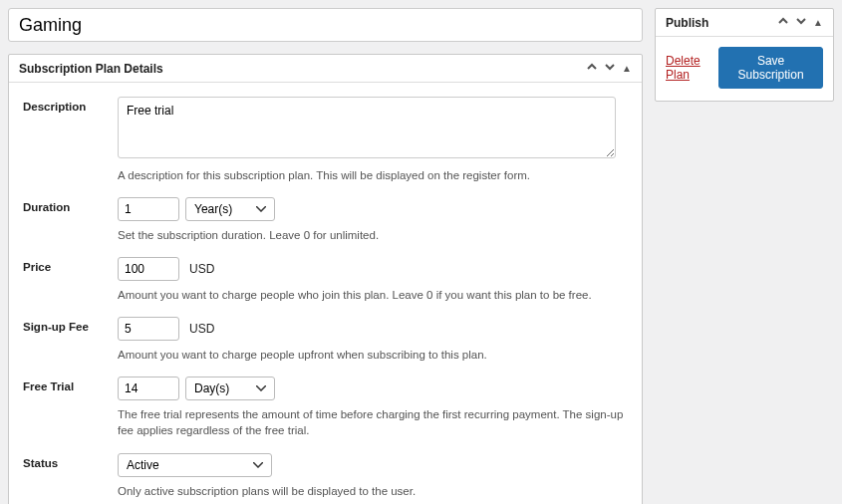  Describe the element at coordinates (783, 22) in the screenshot. I see `publish-move-up-icon` at that location.